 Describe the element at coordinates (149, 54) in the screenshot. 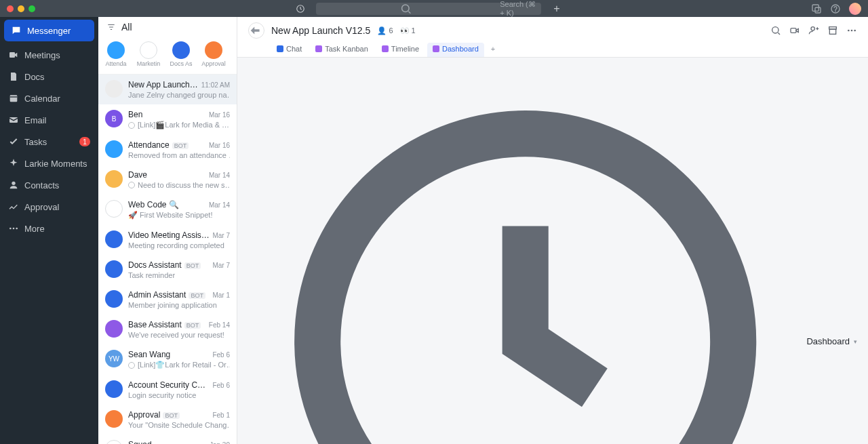

I see `pinned-item: Marketin` at that location.